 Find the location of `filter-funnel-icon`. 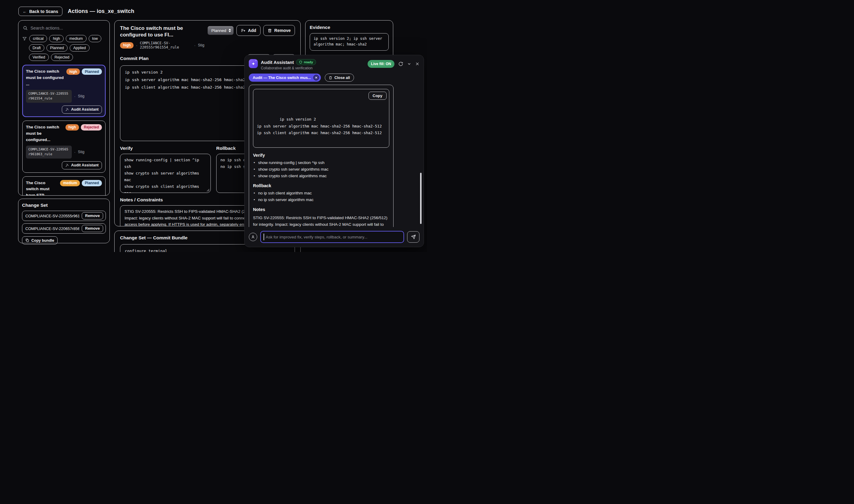

filter-funnel-icon is located at coordinates (24, 39).